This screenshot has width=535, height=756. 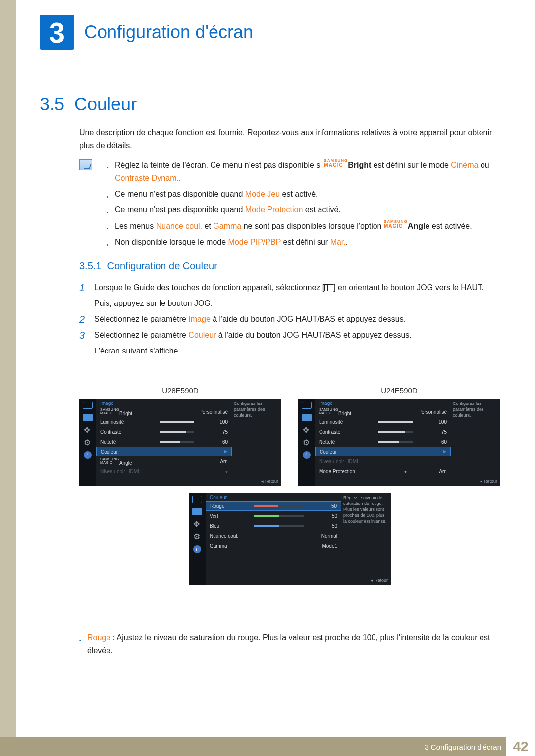 I want to click on note-item: Non disponible lorsque le mode Mode PIP/…, so click(x=304, y=242).